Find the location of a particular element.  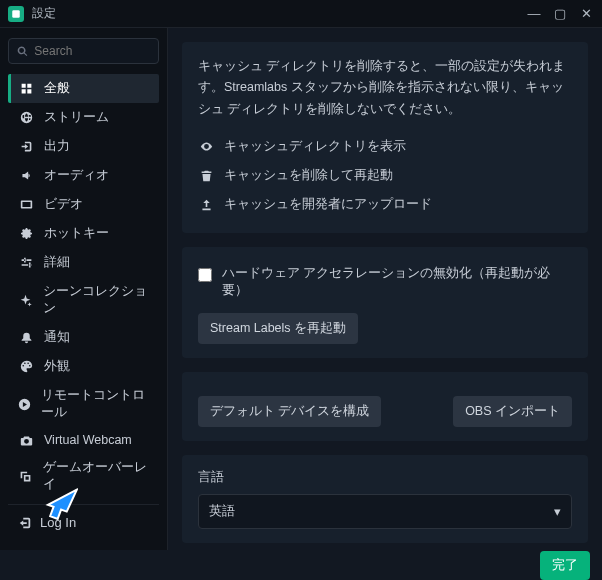

play-icon is located at coordinates (24, 404).